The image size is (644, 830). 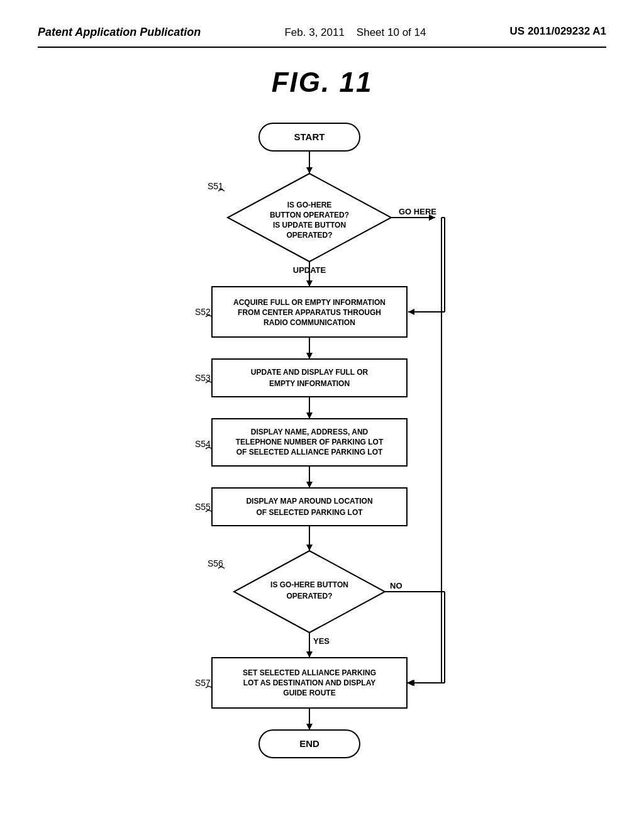 What do you see at coordinates (309, 137) in the screenshot?
I see `start-label: START` at bounding box center [309, 137].